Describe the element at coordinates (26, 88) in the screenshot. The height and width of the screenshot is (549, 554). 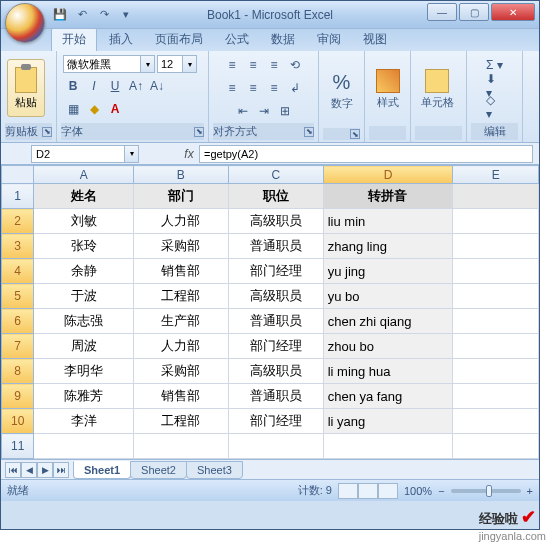
I see `paste-button: 粘贴` at that location.